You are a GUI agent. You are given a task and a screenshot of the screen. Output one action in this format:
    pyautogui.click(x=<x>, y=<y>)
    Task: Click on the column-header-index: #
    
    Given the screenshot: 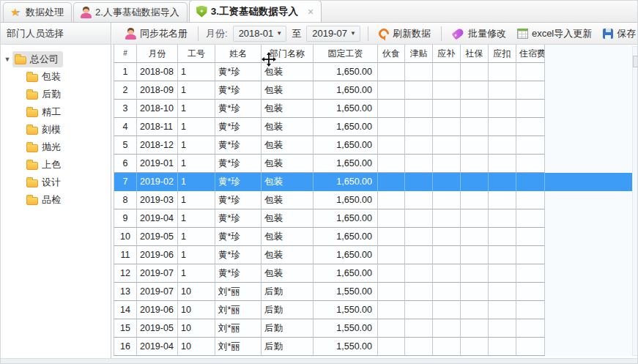 What is the action you would take?
    pyautogui.click(x=125, y=54)
    